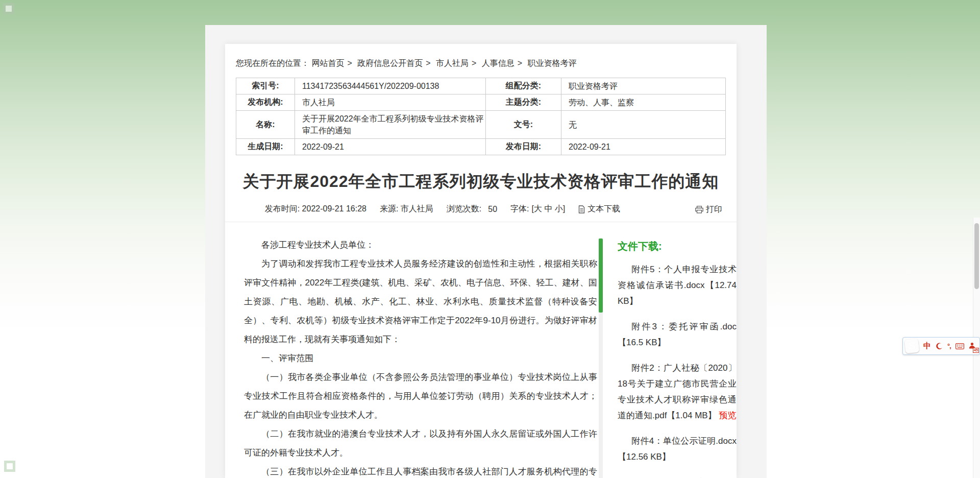 Image resolution: width=980 pixels, height=478 pixels. What do you see at coordinates (524, 86) in the screenshot?
I see `category-label: 组配分类:` at bounding box center [524, 86].